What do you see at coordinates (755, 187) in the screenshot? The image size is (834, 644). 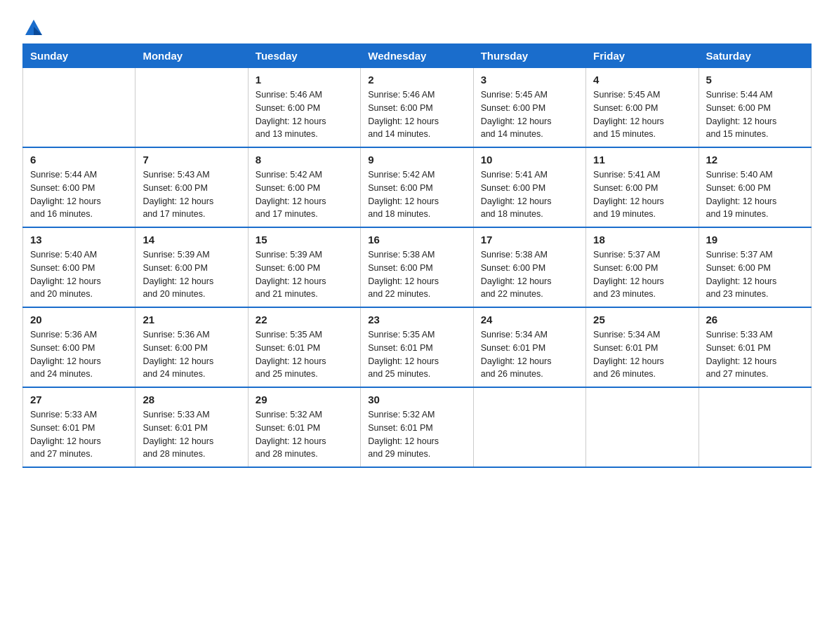 I see `calendar-cell: 12Sunrise: 5:40 AM Sunset: 6:00 PM Dayli…` at bounding box center [755, 187].